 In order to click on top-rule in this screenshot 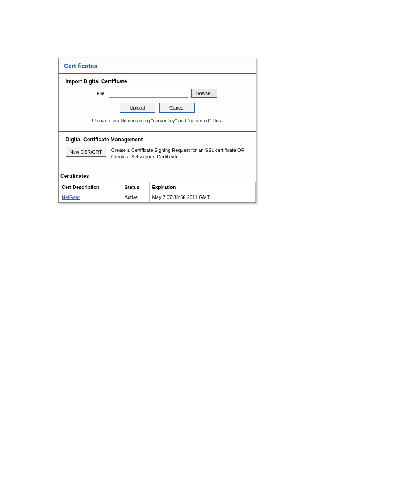, I will do `click(210, 31)`.